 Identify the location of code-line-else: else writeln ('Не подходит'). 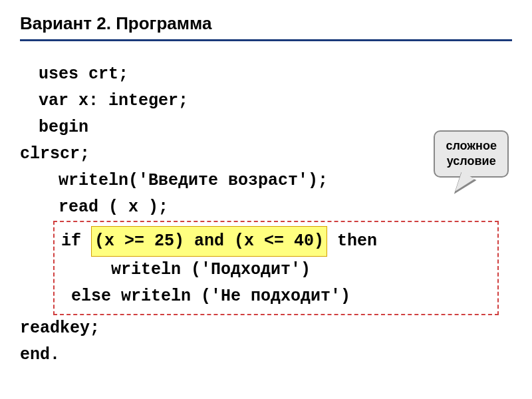
(276, 297).